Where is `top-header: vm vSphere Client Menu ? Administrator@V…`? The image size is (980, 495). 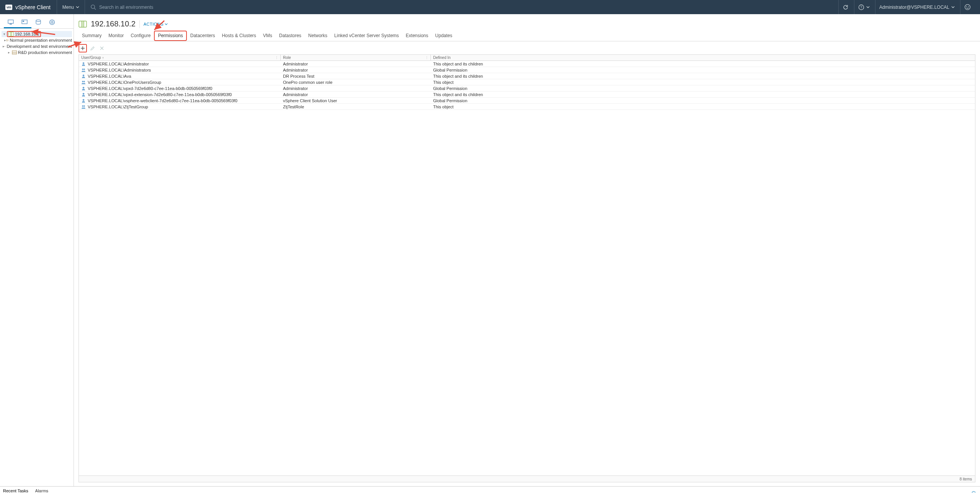 top-header: vm vSphere Client Menu ? Administrator@V… is located at coordinates (490, 7).